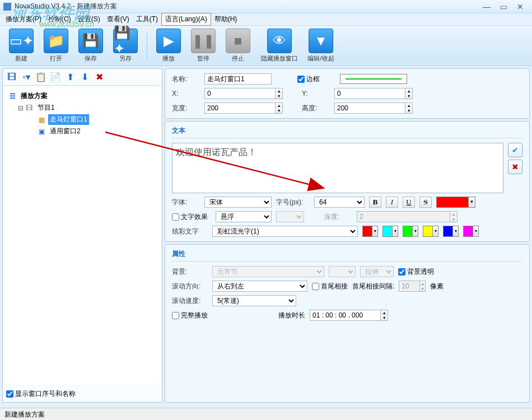  I want to click on confirm-button: ✔, so click(515, 150).